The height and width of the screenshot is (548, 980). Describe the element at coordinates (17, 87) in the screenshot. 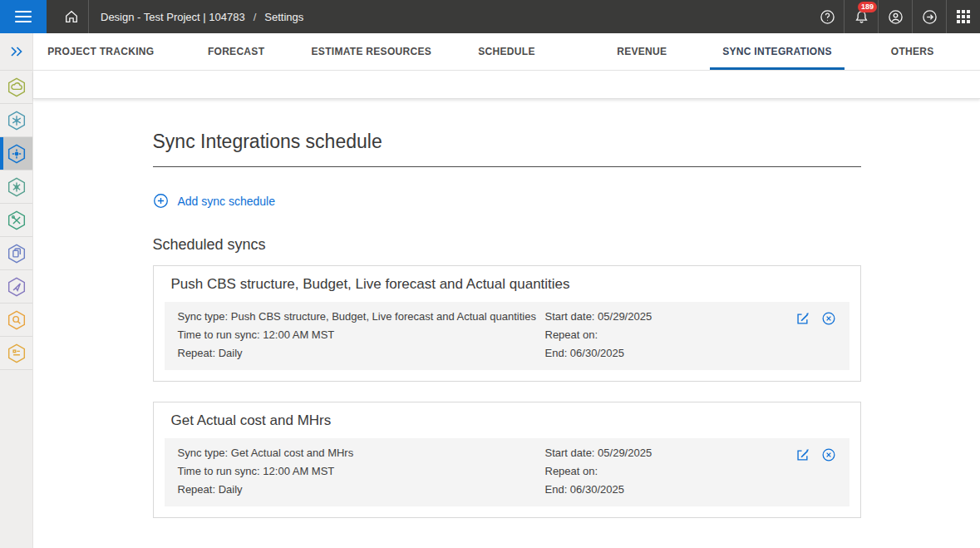

I see `cloud-hexagon-icon` at that location.